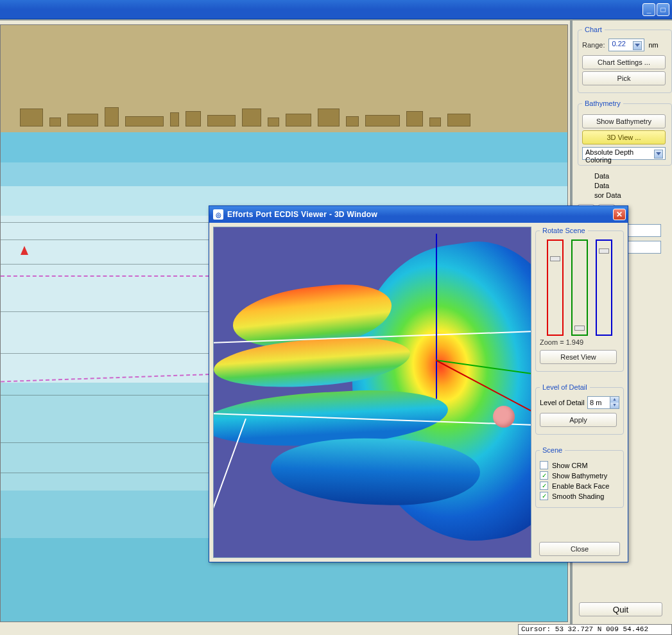 The image size is (672, 635). Describe the element at coordinates (504, 417) in the screenshot. I see `position-marker-icon` at that location.